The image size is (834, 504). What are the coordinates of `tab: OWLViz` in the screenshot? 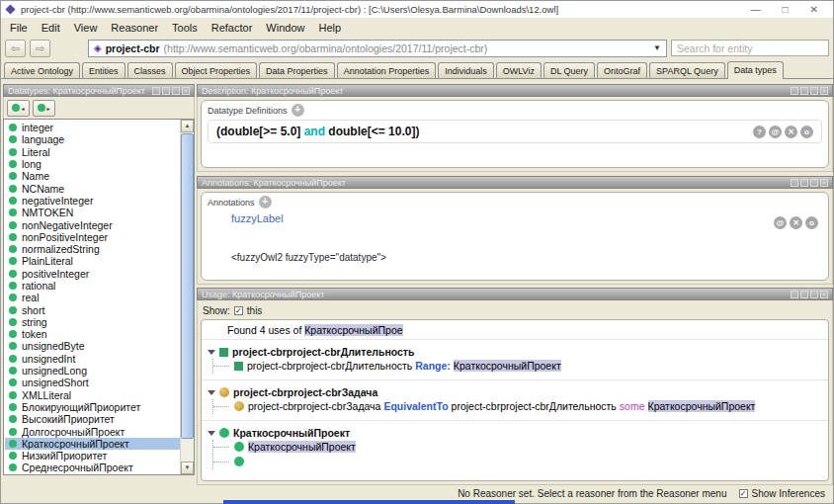 It's located at (519, 70).